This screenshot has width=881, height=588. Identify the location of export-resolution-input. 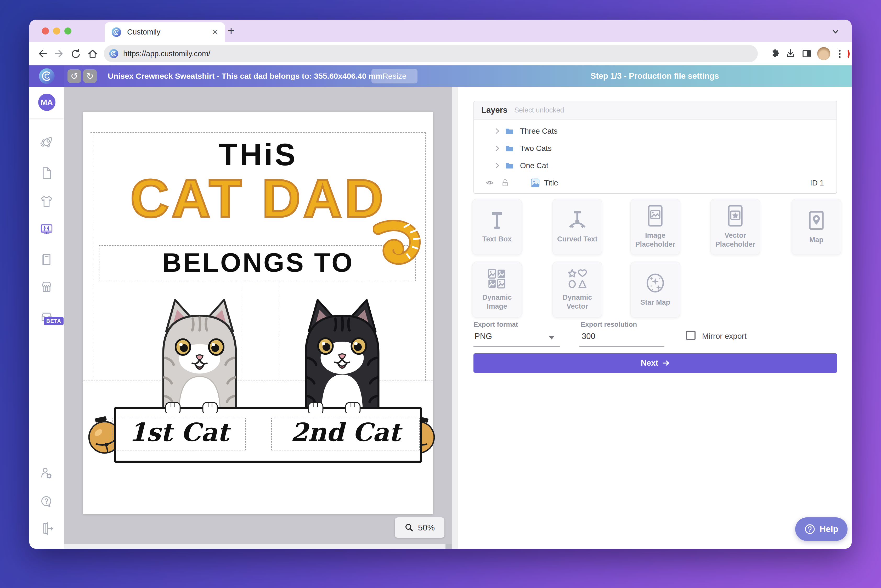
(621, 336).